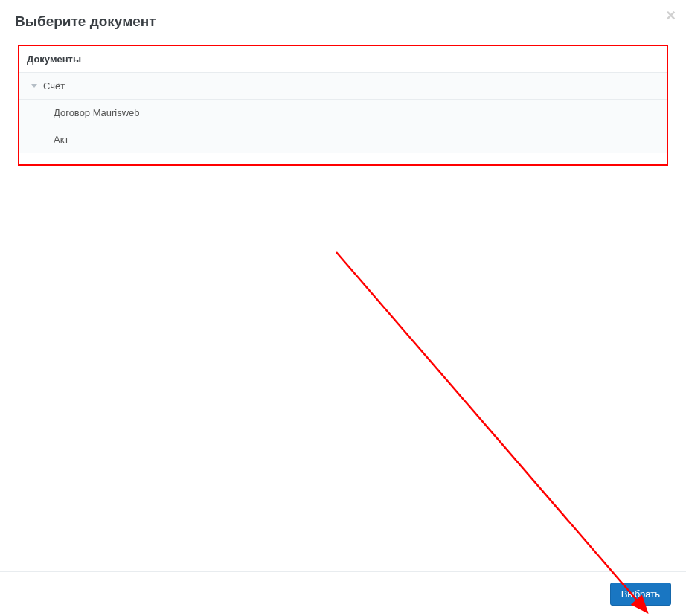 The image size is (686, 616). Describe the element at coordinates (343, 594) in the screenshot. I see `modal-footer: Выбрать` at that location.